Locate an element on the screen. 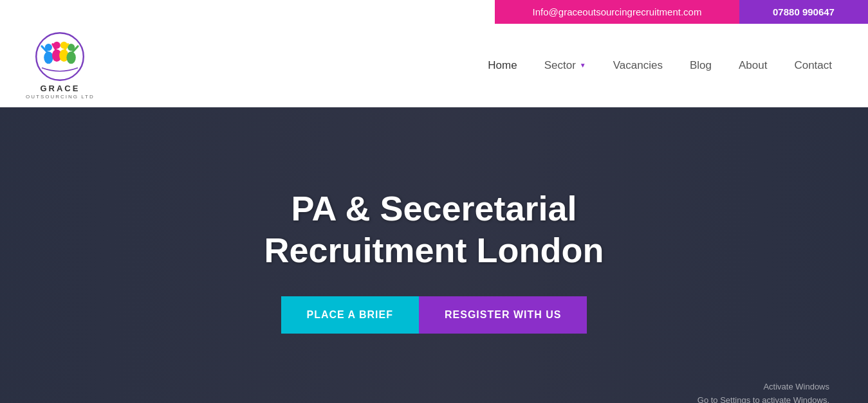  sector-dropdown-chevron: ▼ is located at coordinates (583, 66).